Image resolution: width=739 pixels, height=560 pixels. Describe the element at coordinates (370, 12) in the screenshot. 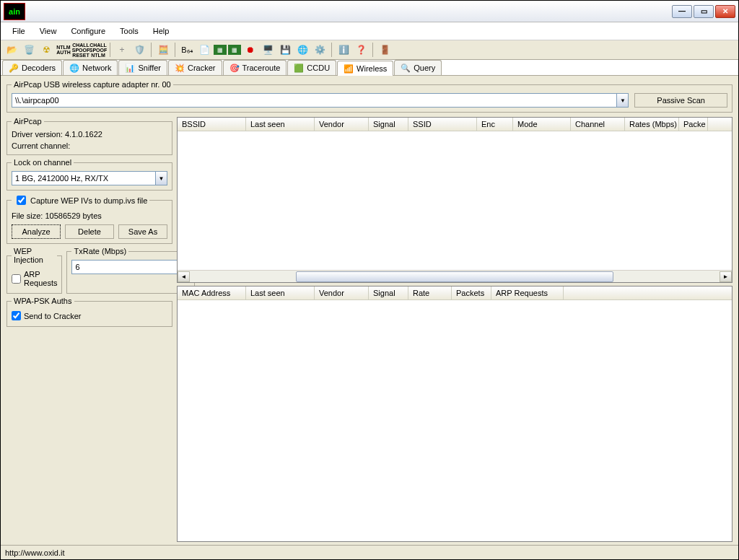

I see `title-bar: ain — ▭ ✕` at that location.